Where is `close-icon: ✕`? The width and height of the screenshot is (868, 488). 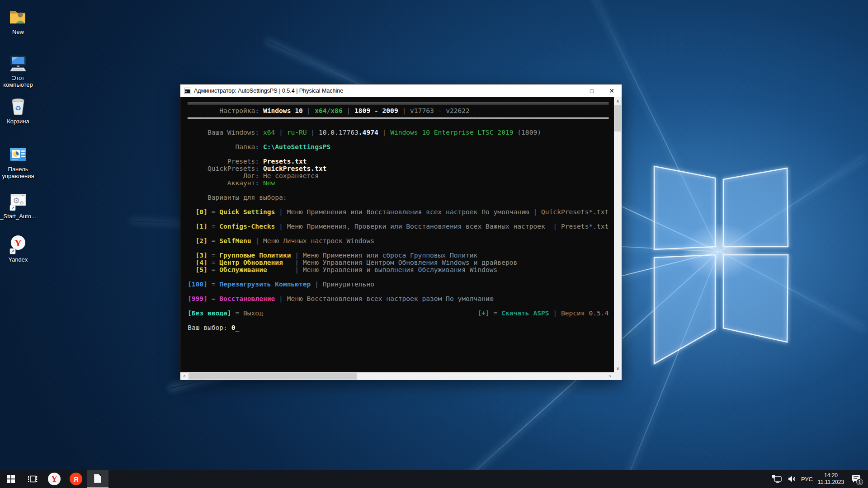
close-icon: ✕ is located at coordinates (612, 91).